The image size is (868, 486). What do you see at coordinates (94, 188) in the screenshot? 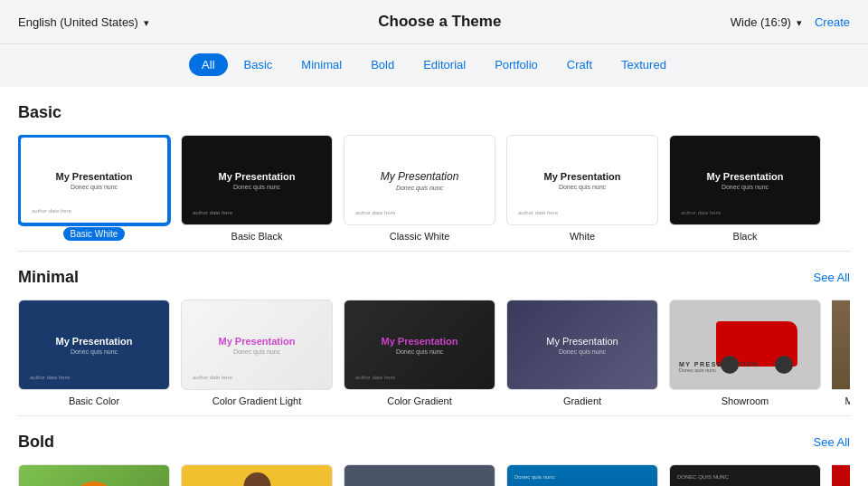
I see `theme-basic-white: My Presentation Donec quis nunc author d…` at bounding box center [94, 188].